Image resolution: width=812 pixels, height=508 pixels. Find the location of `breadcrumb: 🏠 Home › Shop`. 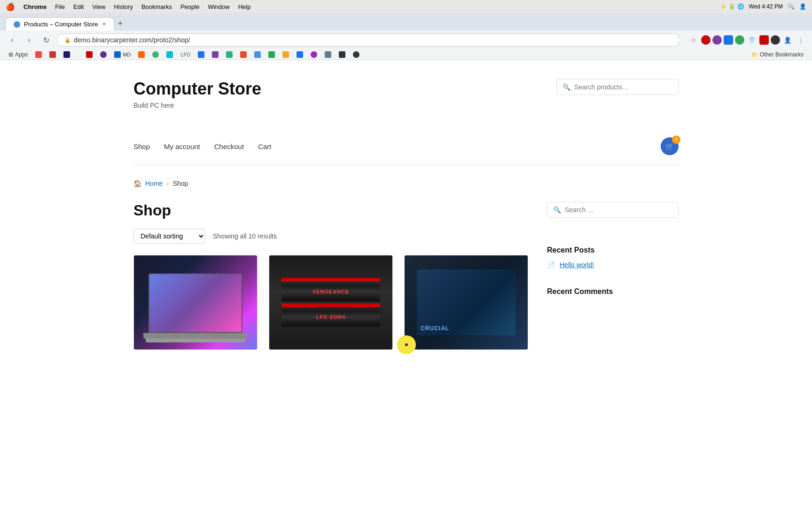

breadcrumb: 🏠 Home › Shop is located at coordinates (406, 183).